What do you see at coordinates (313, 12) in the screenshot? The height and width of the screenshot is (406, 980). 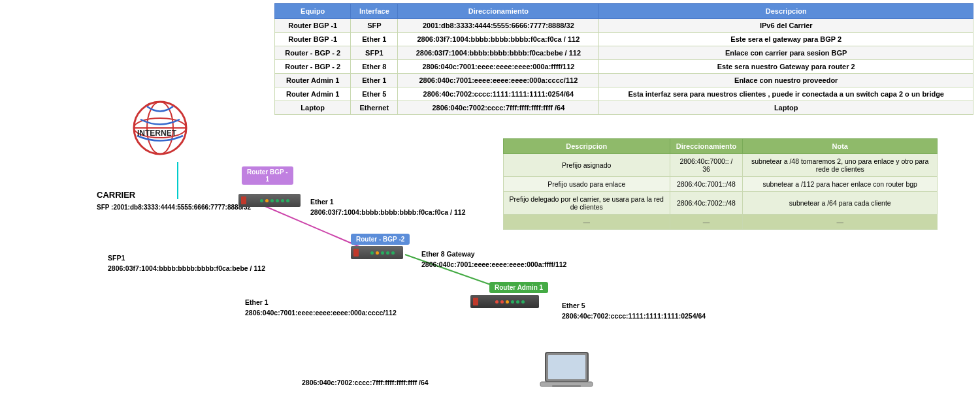 I see `col-equipo: Equipo` at bounding box center [313, 12].